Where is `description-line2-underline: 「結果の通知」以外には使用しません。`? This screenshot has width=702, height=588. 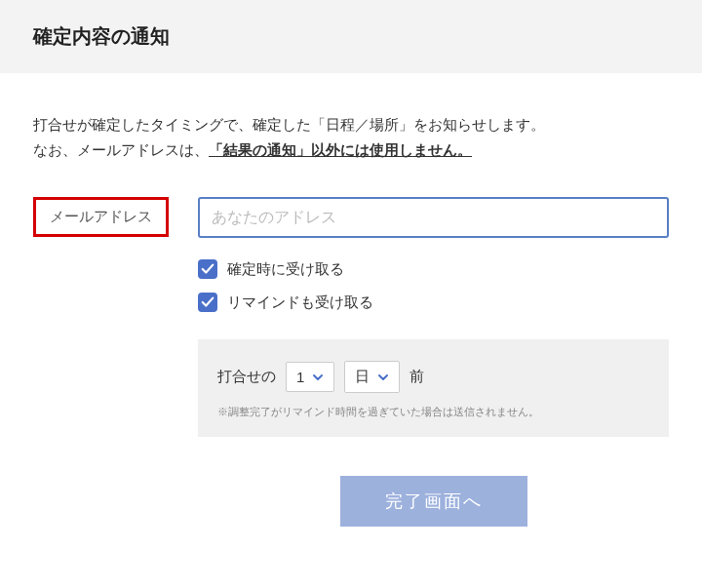
description-line2-underline: 「結果の通知」以外には使用しません。 is located at coordinates (340, 150).